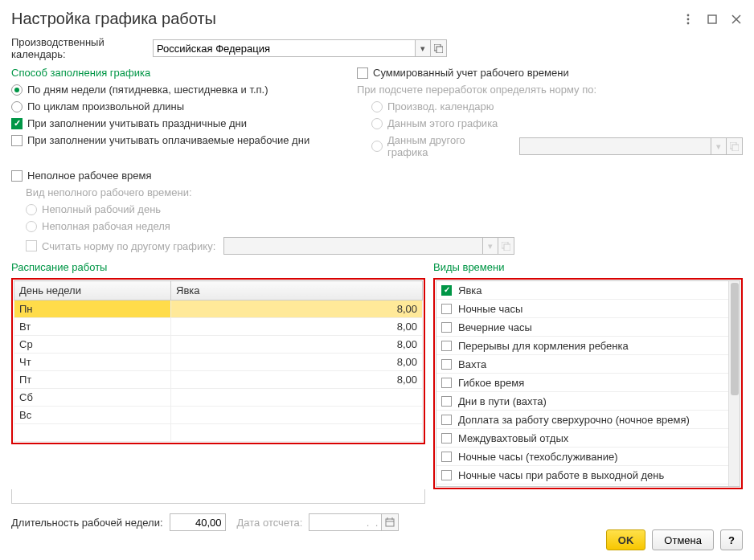  What do you see at coordinates (270, 522) in the screenshot?
I see `date-label: Дата отсчета:` at bounding box center [270, 522].